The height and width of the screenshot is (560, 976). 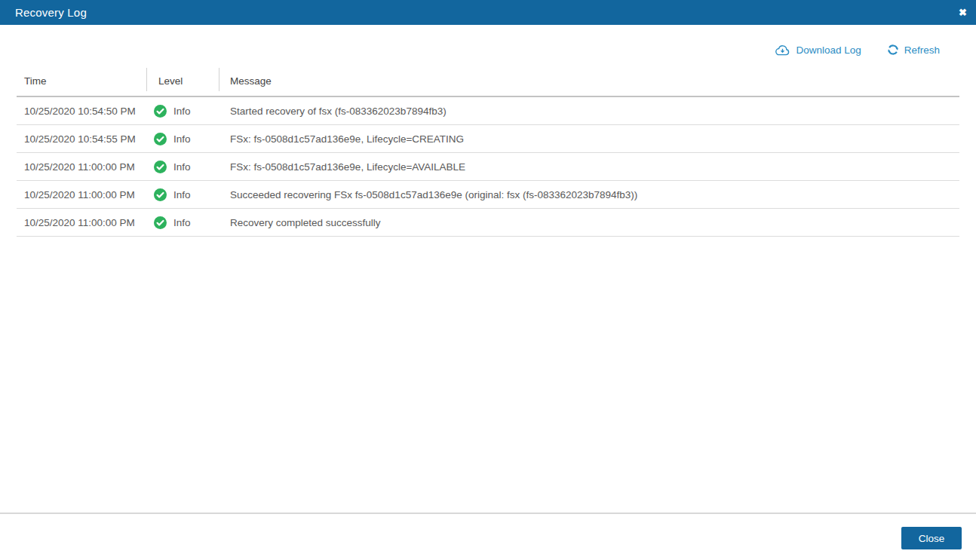 What do you see at coordinates (589, 194) in the screenshot?
I see `log-message: Succeeded recovering FSx fs-0508d1c57ad1…` at bounding box center [589, 194].